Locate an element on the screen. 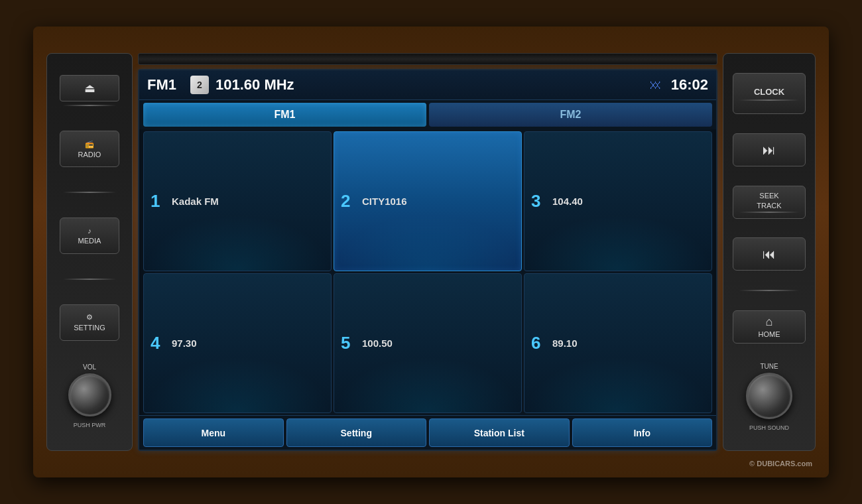 This screenshot has height=504, width=862. clock-divider is located at coordinates (769, 100).